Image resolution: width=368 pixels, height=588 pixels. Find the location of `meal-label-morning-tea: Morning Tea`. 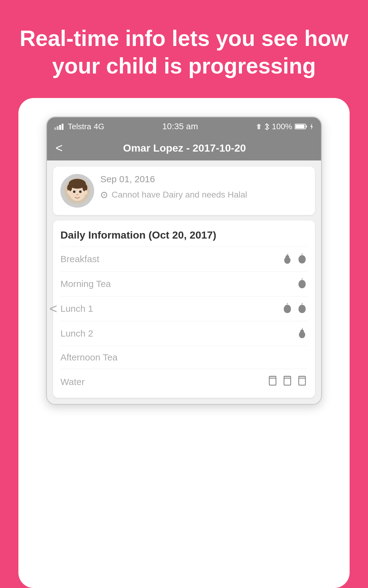

meal-label-morning-tea: Morning Tea is located at coordinates (178, 284).